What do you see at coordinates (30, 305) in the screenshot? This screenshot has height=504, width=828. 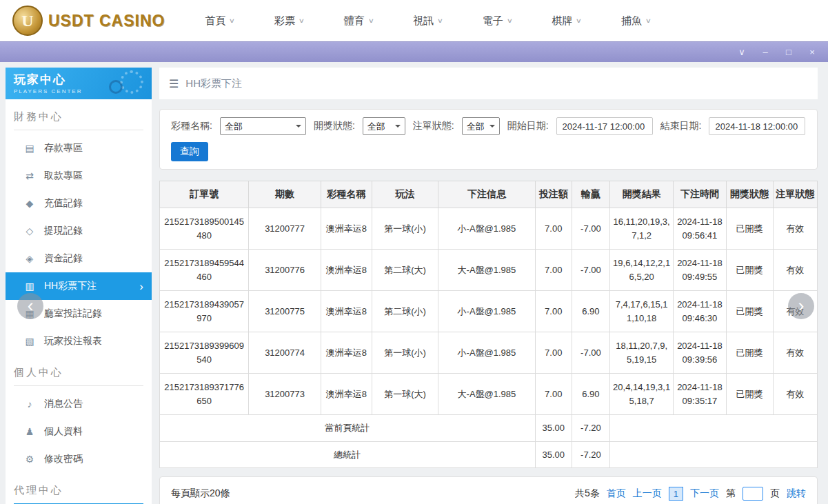 I see `carousel-left-icon: ‹` at bounding box center [30, 305].